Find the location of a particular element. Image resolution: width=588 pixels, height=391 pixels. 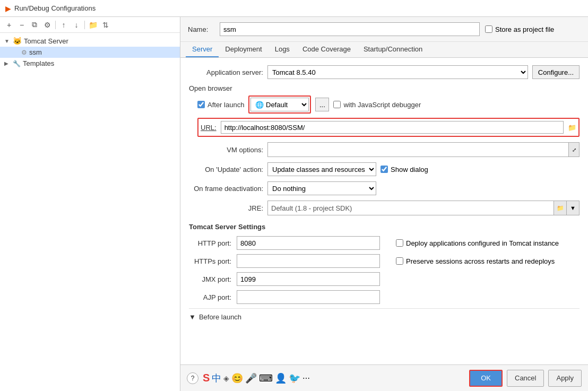

show-dialog-checkbox is located at coordinates (384, 169).